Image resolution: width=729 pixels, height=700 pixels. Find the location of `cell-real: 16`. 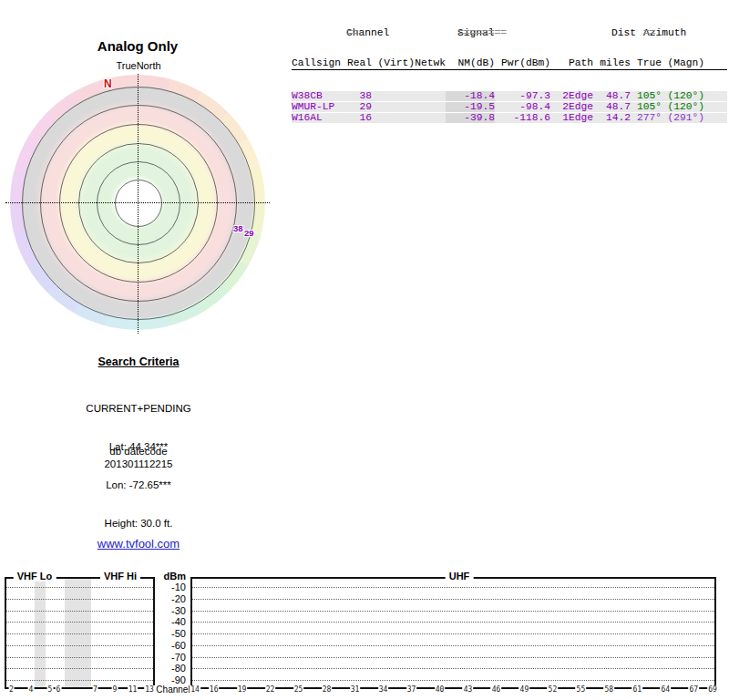

cell-real: 16 is located at coordinates (359, 118).